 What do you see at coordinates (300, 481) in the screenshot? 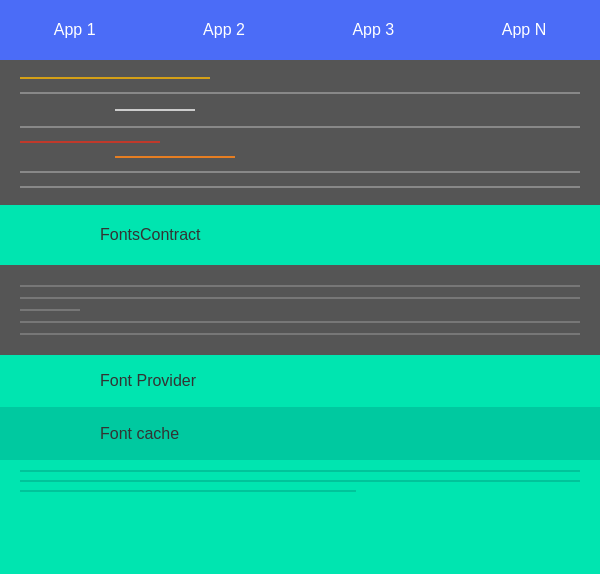
I see `bottom-lines` at bounding box center [300, 481].